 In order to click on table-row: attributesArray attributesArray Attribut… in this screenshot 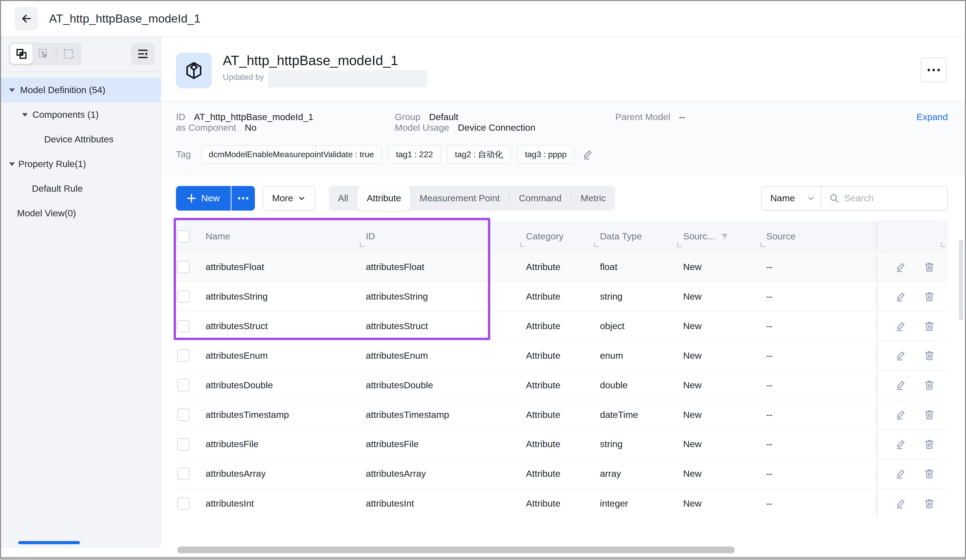, I will do `click(562, 474)`.